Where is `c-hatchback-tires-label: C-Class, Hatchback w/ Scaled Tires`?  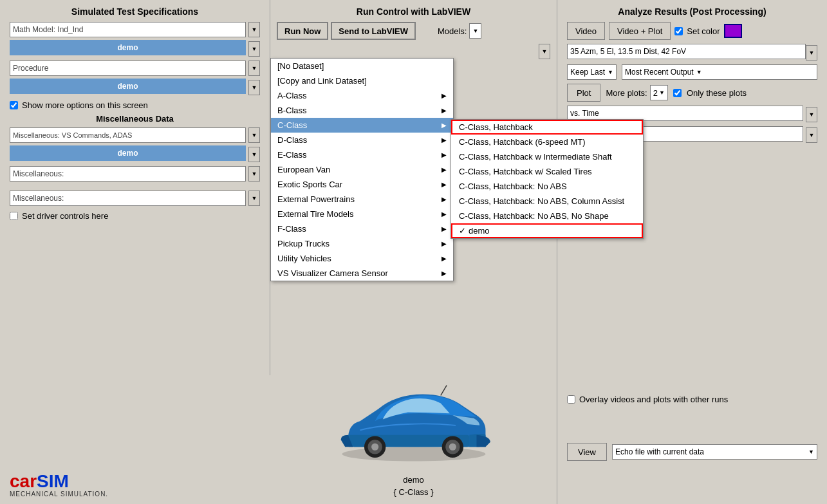
c-hatchback-tires-label: C-Class, Hatchback w/ Scaled Tires is located at coordinates (525, 171).